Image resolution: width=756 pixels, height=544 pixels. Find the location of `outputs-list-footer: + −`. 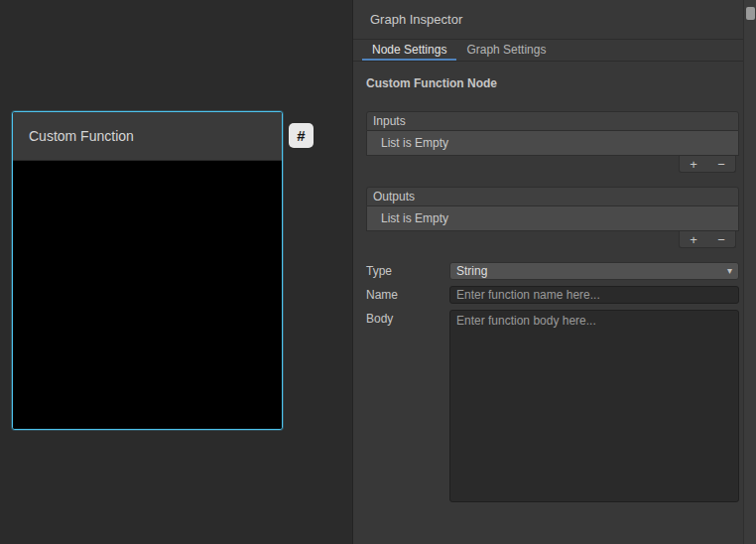

outputs-list-footer: + − is located at coordinates (553, 240).